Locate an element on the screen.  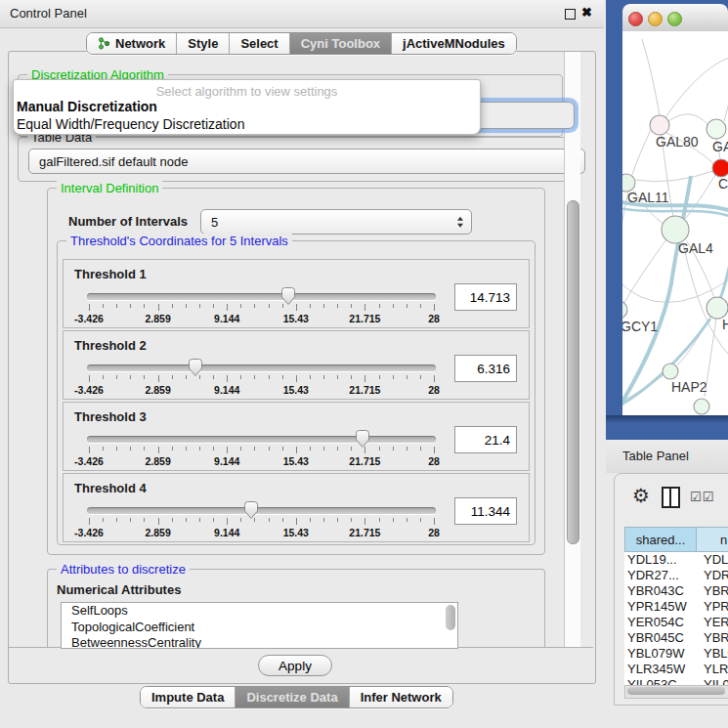
threshold-row-4: Threshold 4-3.4262.8599.14415.4321.71528… is located at coordinates (296, 508).